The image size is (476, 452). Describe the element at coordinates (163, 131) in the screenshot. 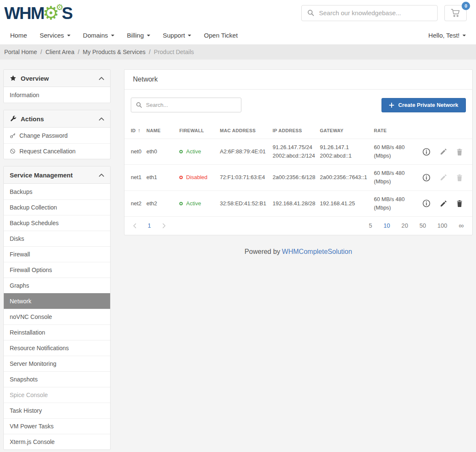

I see `column-header-name: NAME` at that location.